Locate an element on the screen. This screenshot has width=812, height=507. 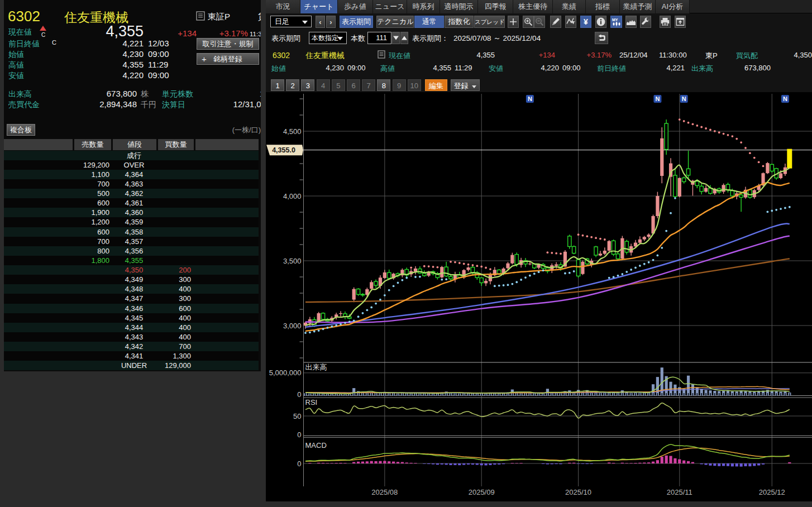
order-book-row: 4,342700 is located at coordinates (131, 346).